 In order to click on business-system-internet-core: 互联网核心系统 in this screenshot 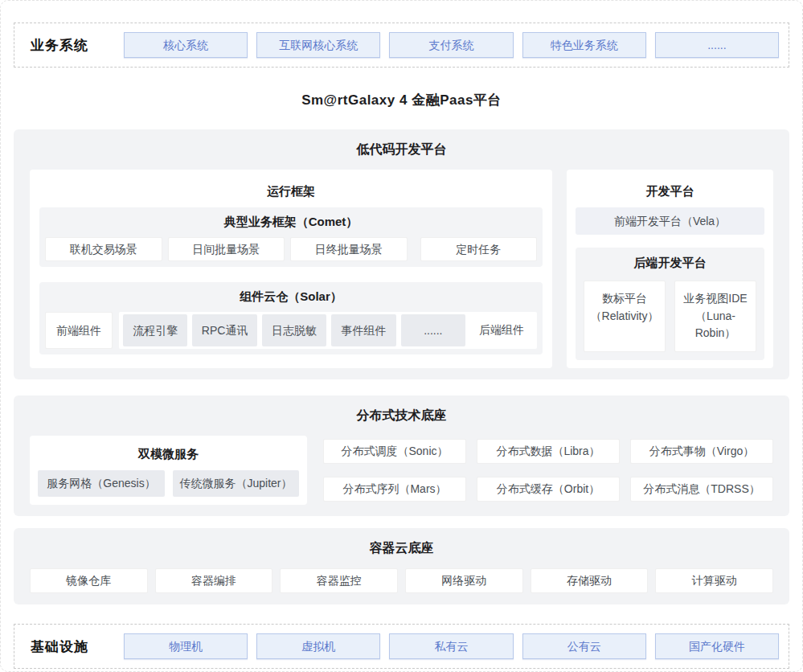, I will do `click(318, 45)`.